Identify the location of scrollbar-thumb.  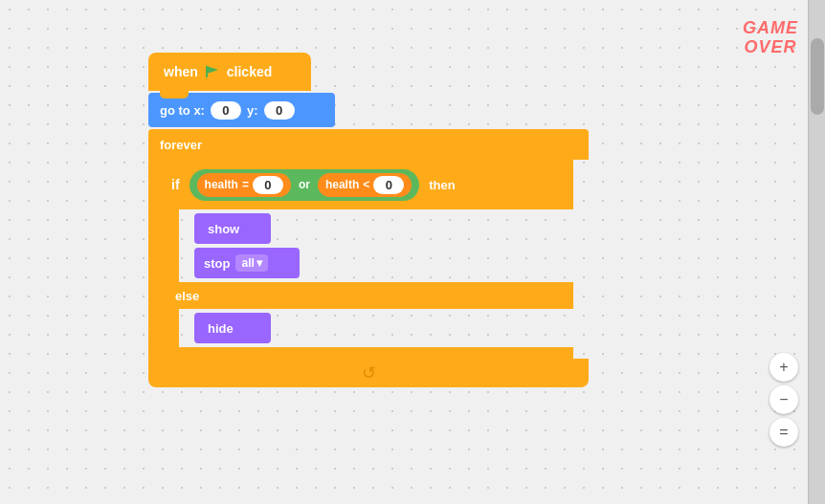
(817, 77).